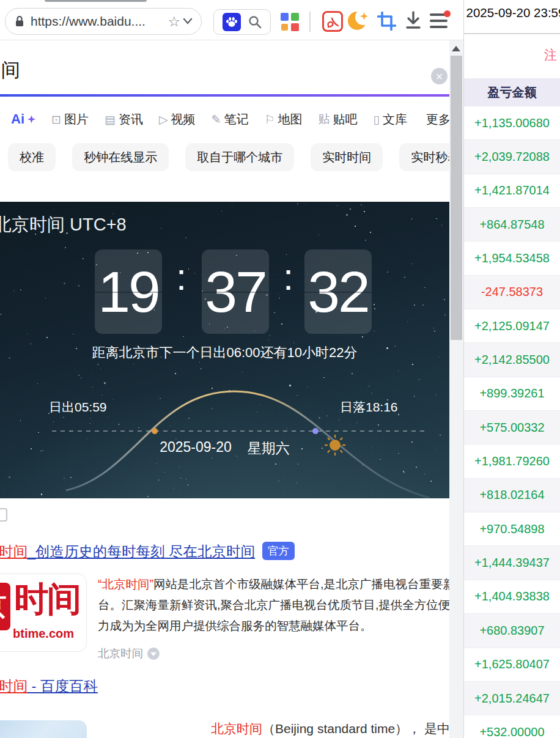 This screenshot has height=738, width=560. What do you see at coordinates (95, 1) in the screenshot?
I see `browser-tab-edge` at bounding box center [95, 1].